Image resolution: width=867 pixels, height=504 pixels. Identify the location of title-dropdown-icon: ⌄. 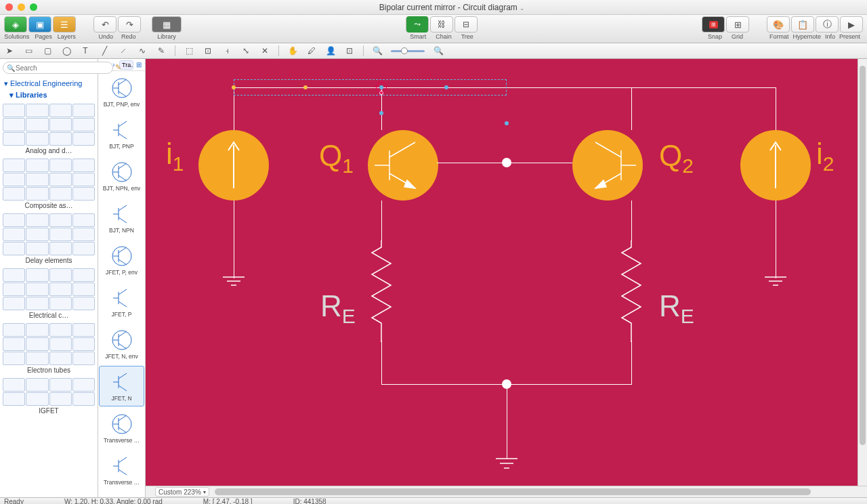
(522, 8).